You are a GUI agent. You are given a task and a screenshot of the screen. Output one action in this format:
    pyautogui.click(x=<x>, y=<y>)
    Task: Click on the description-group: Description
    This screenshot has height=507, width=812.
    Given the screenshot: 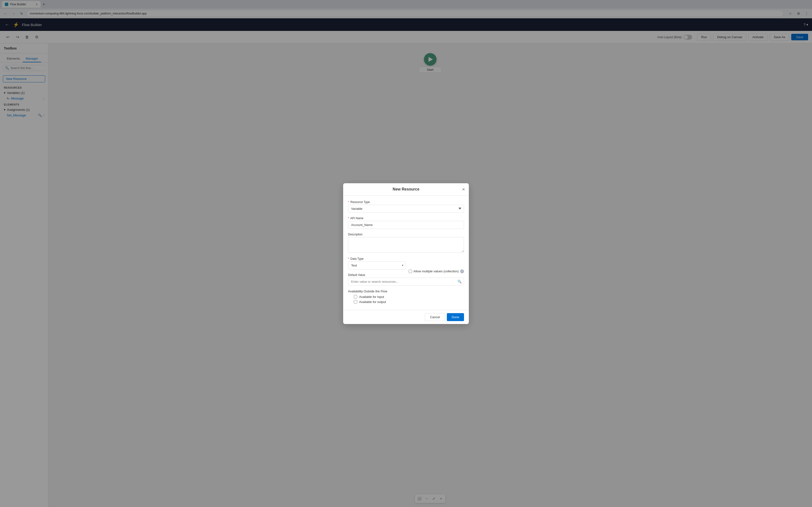 What is the action you would take?
    pyautogui.click(x=406, y=243)
    